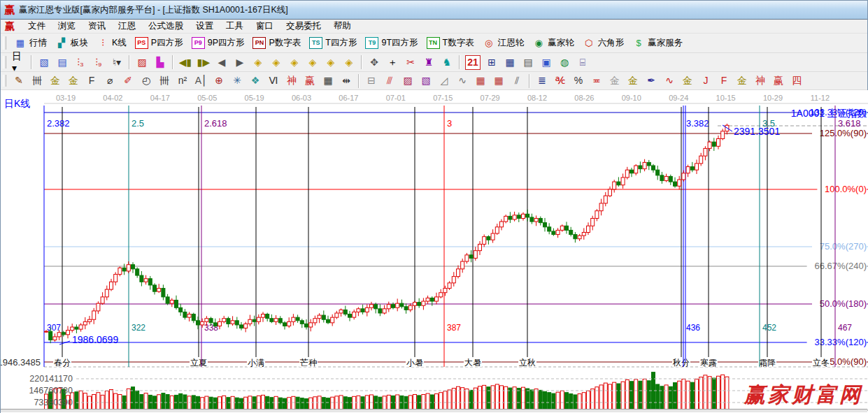 The width and height of the screenshot is (868, 413). I want to click on histogram-button: ▙, so click(160, 63).